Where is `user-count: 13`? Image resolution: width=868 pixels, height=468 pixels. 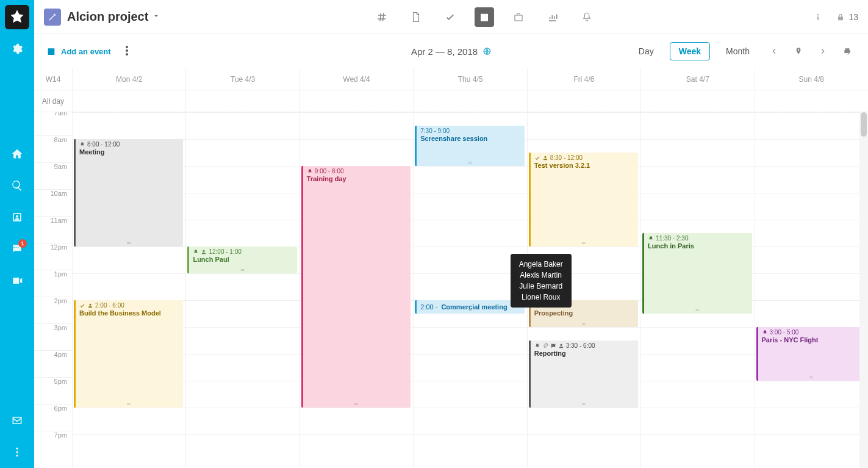 user-count: 13 is located at coordinates (847, 17).